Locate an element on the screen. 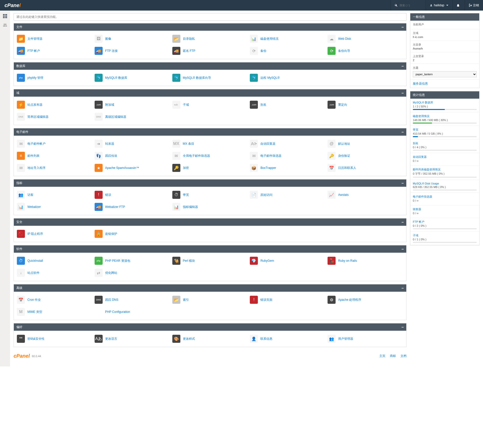  feature-item: 📁文件管理器 is located at coordinates (55, 39).